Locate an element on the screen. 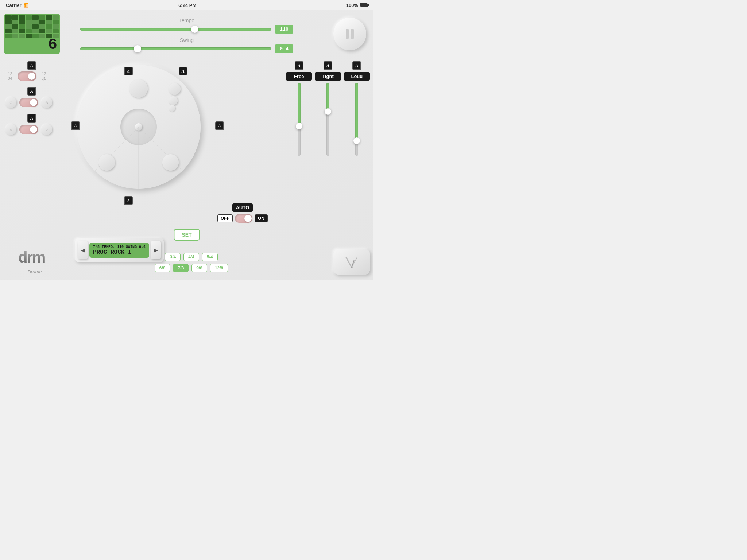  a-button-track3: A is located at coordinates (32, 118).